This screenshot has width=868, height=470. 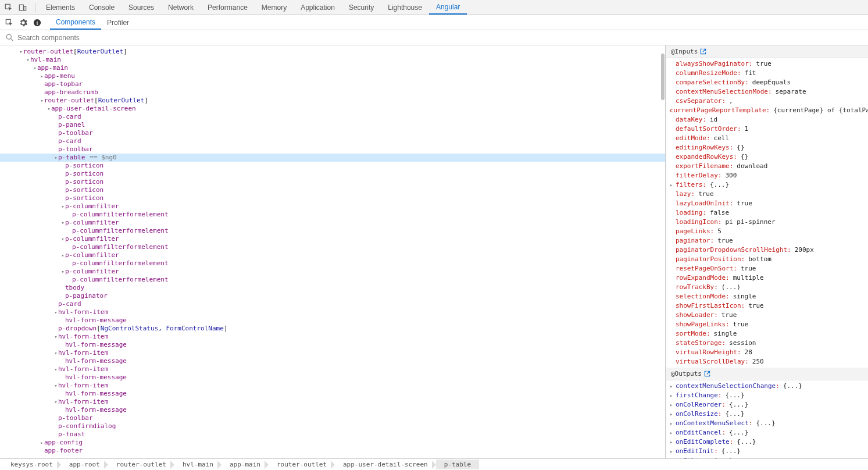 What do you see at coordinates (333, 109) in the screenshot?
I see `tree-node-app-user-detail-screen: ▾app-user-detail-screen` at bounding box center [333, 109].